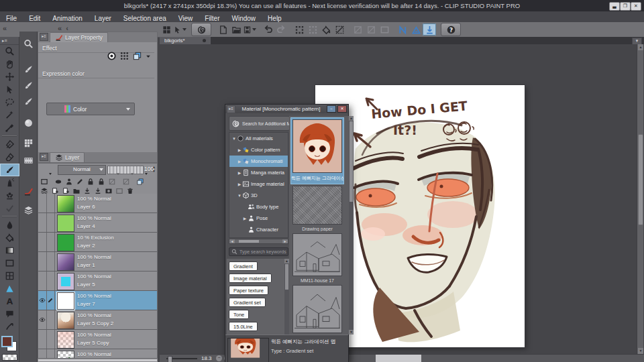 The height and width of the screenshot is (362, 644). Describe the element at coordinates (239, 314) in the screenshot. I see `tag-tone: Tone` at that location.